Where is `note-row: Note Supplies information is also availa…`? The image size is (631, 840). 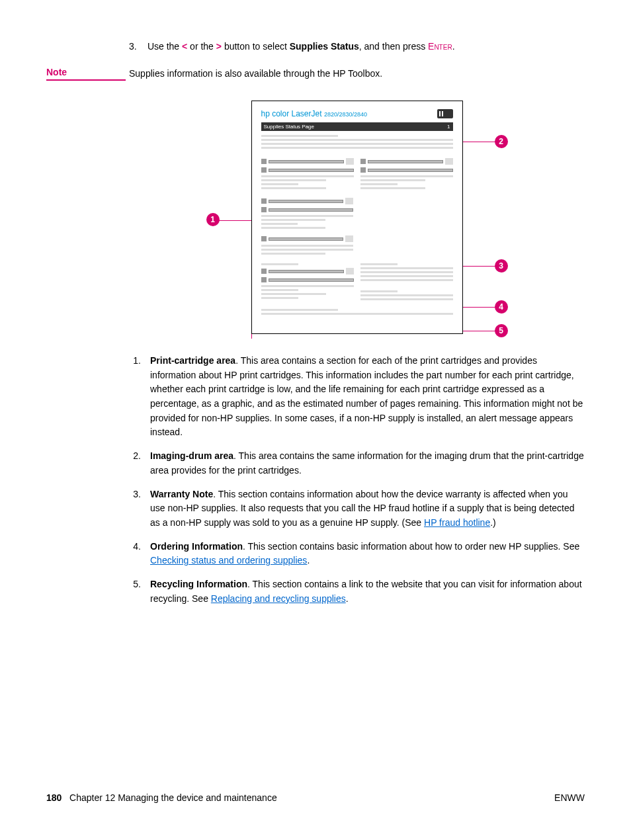
note-row: Note Supplies information is also availa… is located at coordinates (316, 74).